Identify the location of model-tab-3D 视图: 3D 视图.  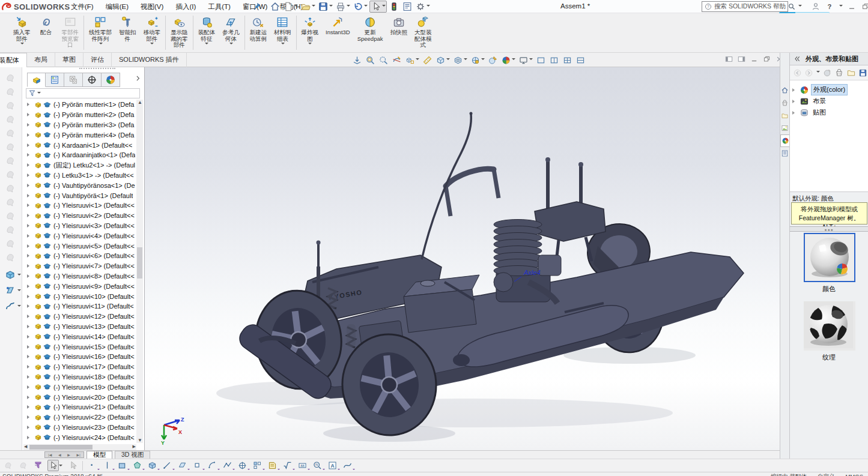
(132, 455).